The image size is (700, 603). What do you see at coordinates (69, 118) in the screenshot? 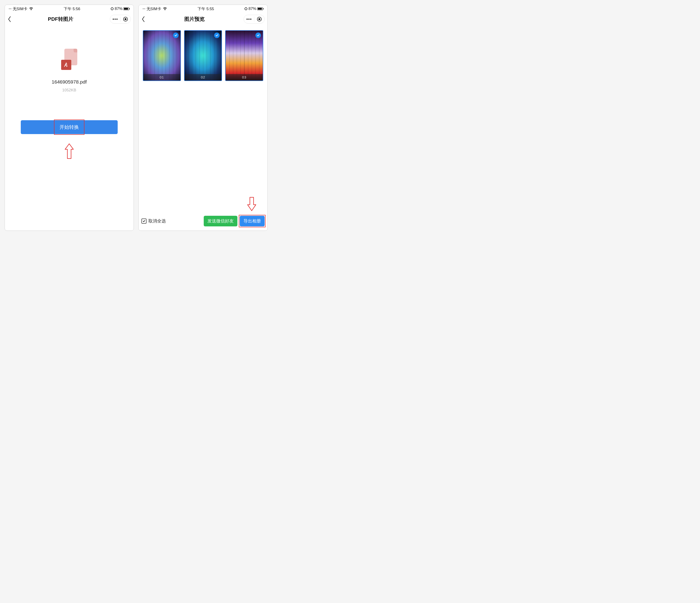
I see `screen-pdf-convert: •••• 无SIM卡 下午 5:56 87% PDF转图片` at bounding box center [69, 118].